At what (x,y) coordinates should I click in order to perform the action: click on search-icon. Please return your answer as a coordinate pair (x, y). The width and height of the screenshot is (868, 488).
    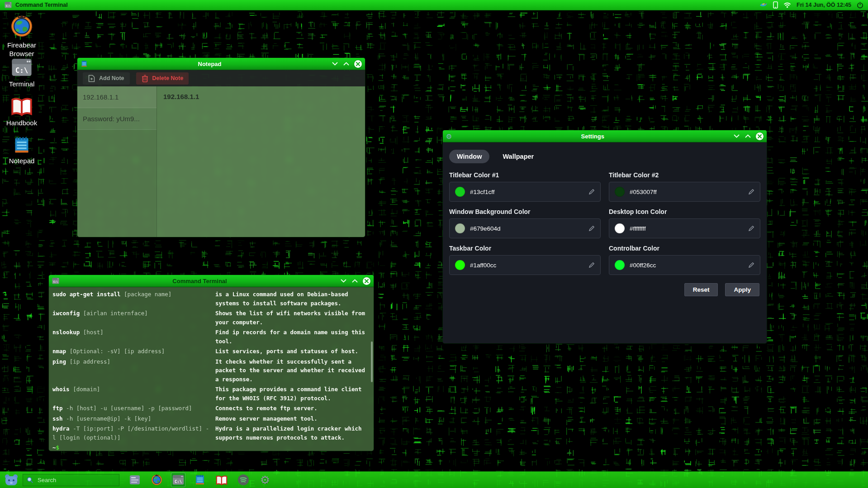
    Looking at the image, I should click on (30, 480).